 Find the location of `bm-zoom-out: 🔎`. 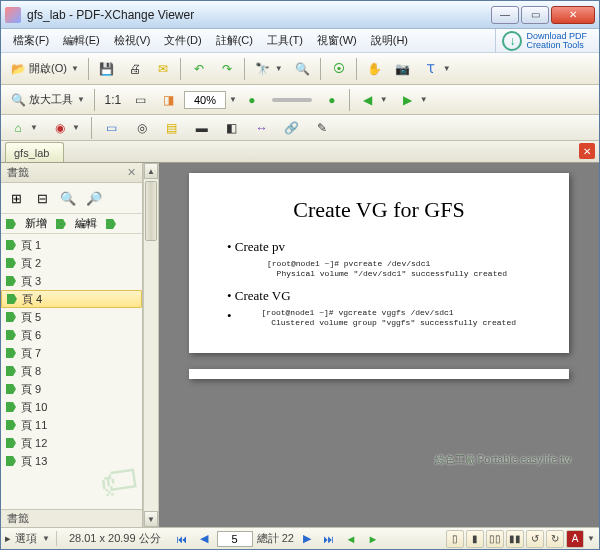

bm-zoom-out: 🔎 is located at coordinates (94, 198).